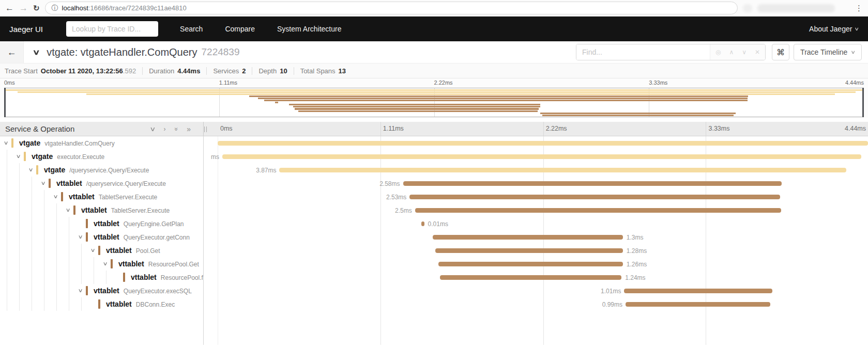 The image size is (868, 349). Describe the element at coordinates (101, 143) in the screenshot. I see `span-tree-row: ∨vtgatevtgateHandler.ComQuery` at that location.